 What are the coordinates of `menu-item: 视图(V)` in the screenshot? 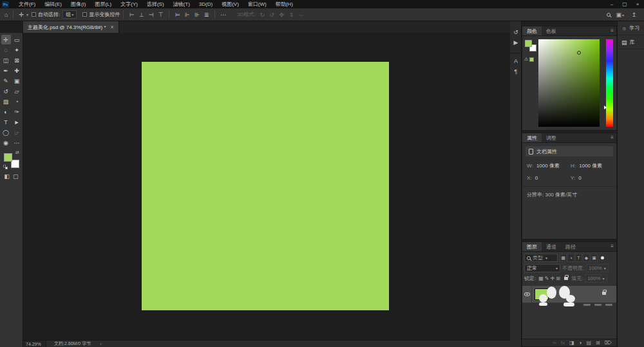 It's located at (231, 4).